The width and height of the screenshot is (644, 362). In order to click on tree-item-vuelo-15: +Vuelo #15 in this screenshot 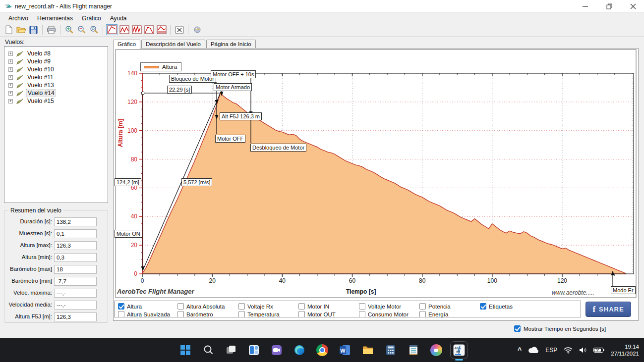, I will do `click(58, 101)`.